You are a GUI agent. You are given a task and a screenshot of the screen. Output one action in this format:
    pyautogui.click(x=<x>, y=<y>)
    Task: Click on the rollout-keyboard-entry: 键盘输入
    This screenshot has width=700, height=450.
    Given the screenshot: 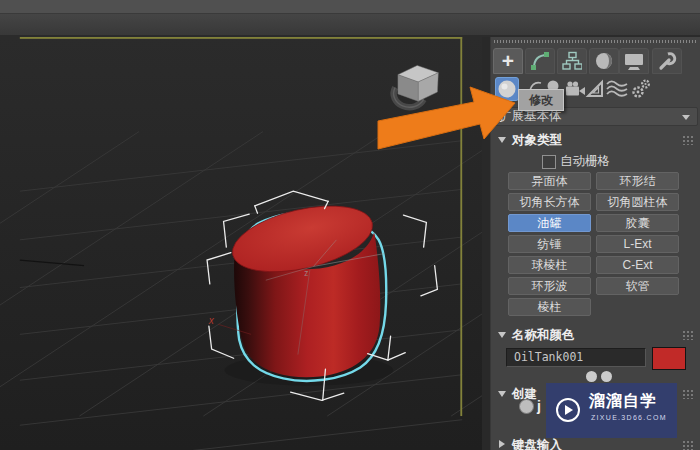 What is the action you would take?
    pyautogui.click(x=596, y=443)
    